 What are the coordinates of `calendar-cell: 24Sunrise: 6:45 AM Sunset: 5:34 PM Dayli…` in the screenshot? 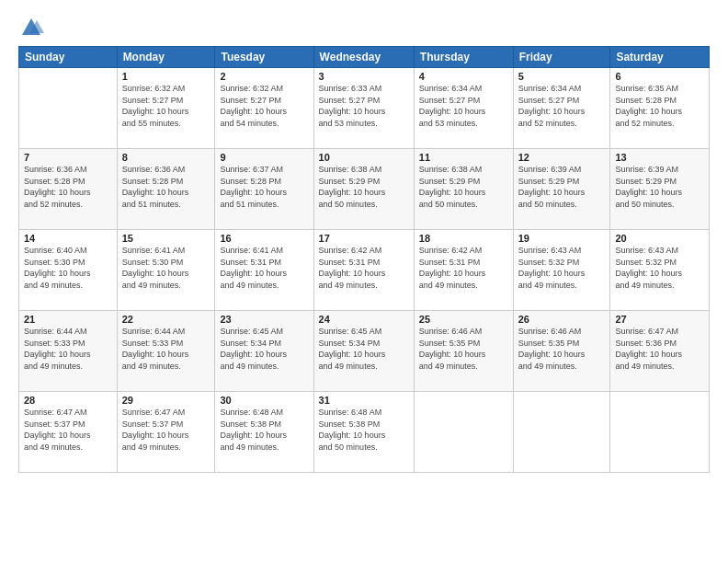 It's located at (364, 351).